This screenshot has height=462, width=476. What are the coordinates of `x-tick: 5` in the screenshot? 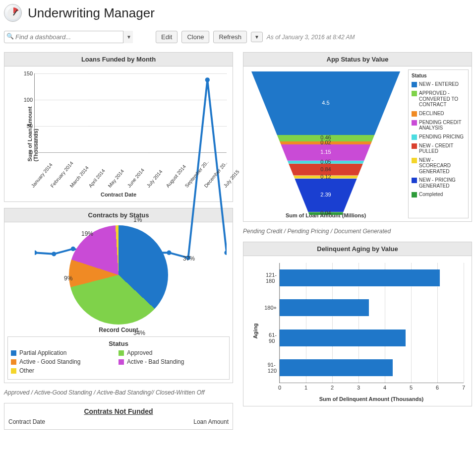 It's located at (411, 387).